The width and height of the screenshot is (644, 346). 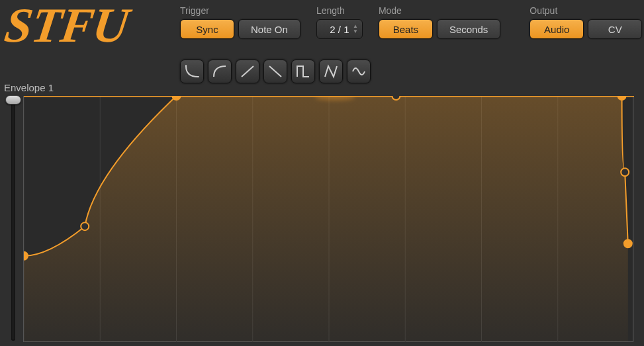 What do you see at coordinates (13, 218) in the screenshot?
I see `slider-track` at bounding box center [13, 218].